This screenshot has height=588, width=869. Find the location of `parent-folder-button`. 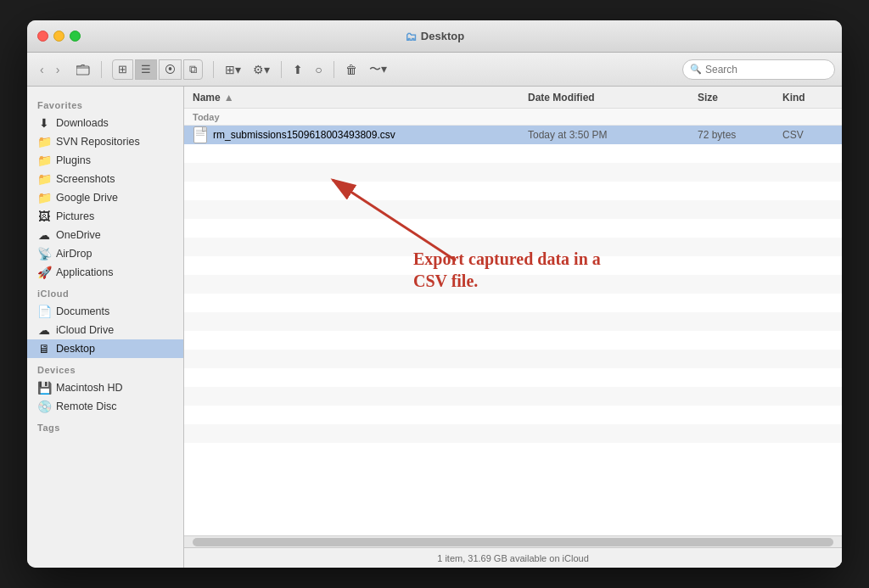

parent-folder-button is located at coordinates (83, 70).